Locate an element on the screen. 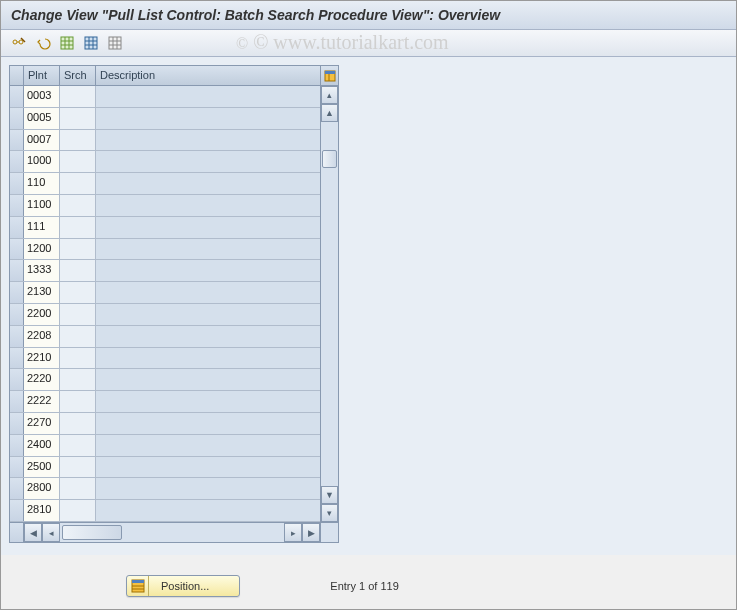 The image size is (737, 610). cell-plnt: 1100 is located at coordinates (42, 206).